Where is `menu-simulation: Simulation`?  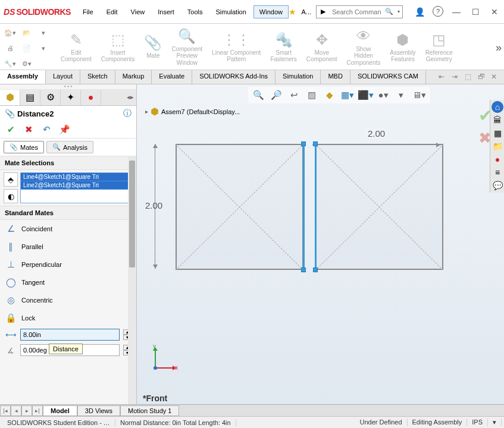
menu-simulation: Simulation is located at coordinates (231, 12).